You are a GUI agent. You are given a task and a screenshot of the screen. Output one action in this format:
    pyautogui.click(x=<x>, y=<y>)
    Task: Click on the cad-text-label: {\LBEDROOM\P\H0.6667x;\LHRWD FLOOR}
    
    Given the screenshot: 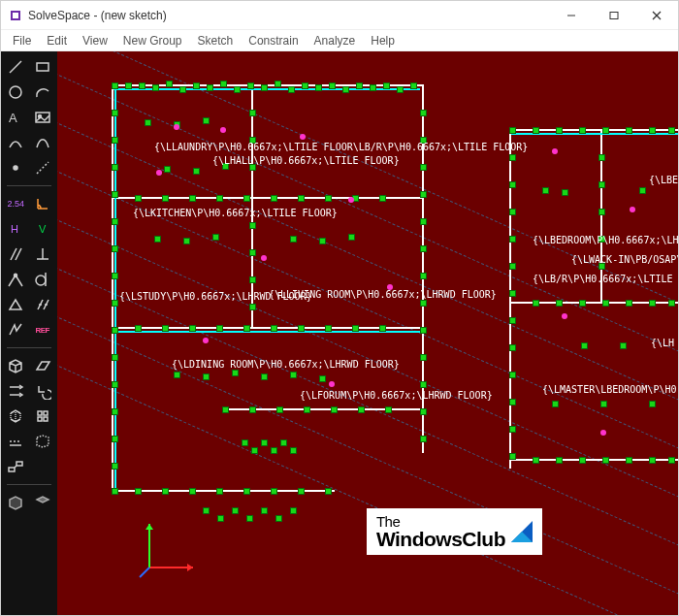 What is the action you would take?
    pyautogui.click(x=605, y=241)
    